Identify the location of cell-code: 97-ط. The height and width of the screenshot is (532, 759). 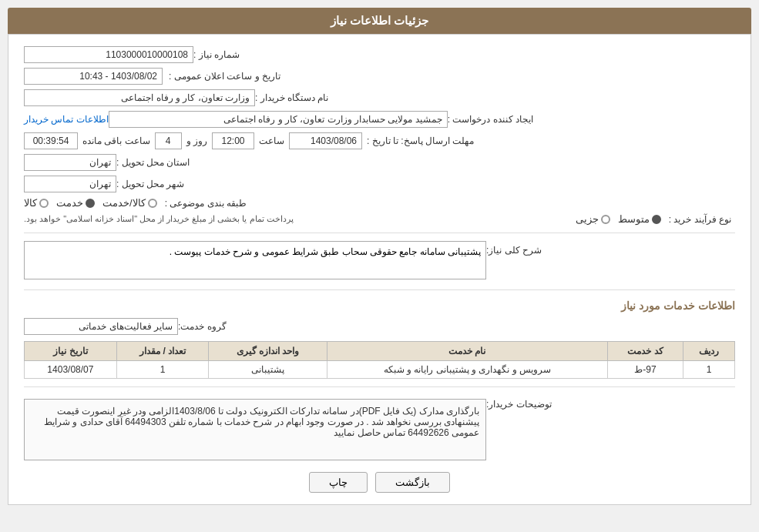
(645, 370).